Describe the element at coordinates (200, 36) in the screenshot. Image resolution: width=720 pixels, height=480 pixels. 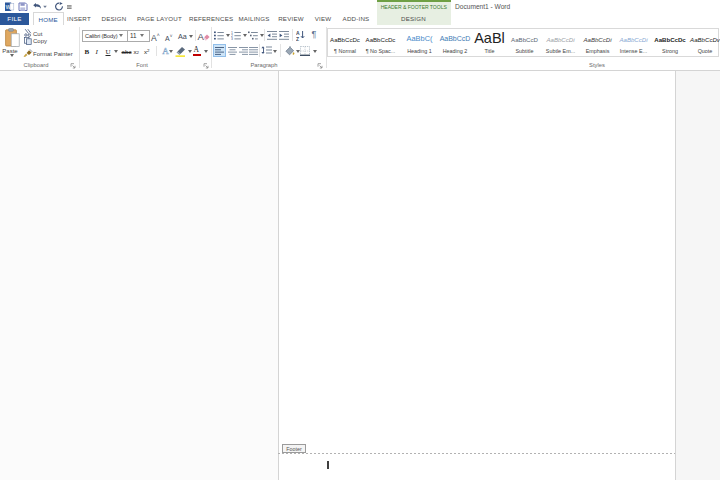
I see `svg-text: A` at that location.